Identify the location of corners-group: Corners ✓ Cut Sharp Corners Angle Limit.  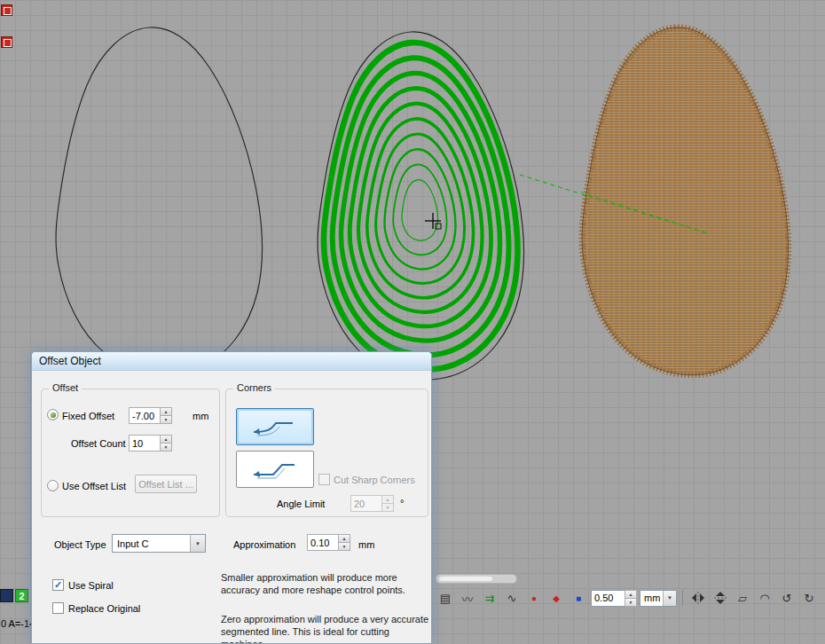
(326, 452).